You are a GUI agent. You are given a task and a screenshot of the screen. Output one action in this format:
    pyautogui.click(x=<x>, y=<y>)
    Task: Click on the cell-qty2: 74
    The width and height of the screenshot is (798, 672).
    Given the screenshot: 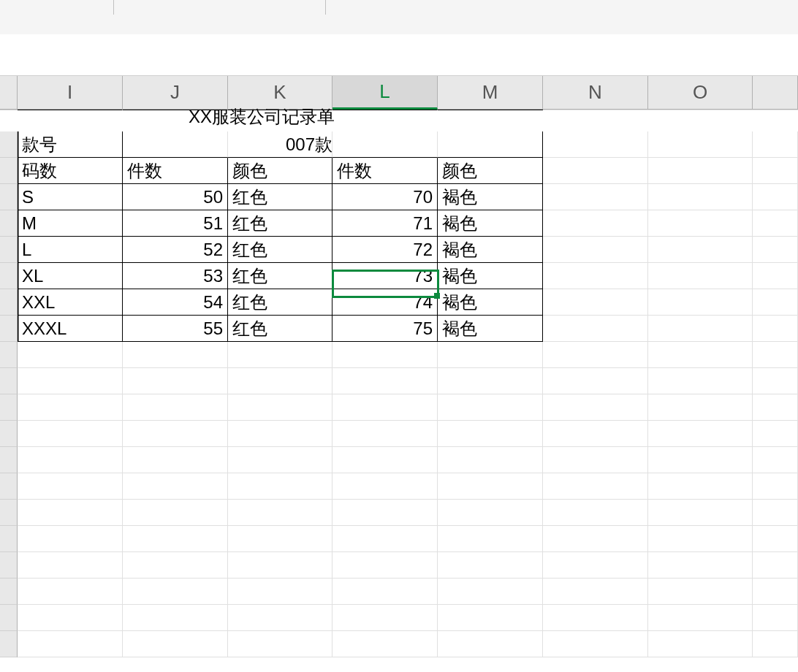 What is the action you would take?
    pyautogui.click(x=385, y=302)
    